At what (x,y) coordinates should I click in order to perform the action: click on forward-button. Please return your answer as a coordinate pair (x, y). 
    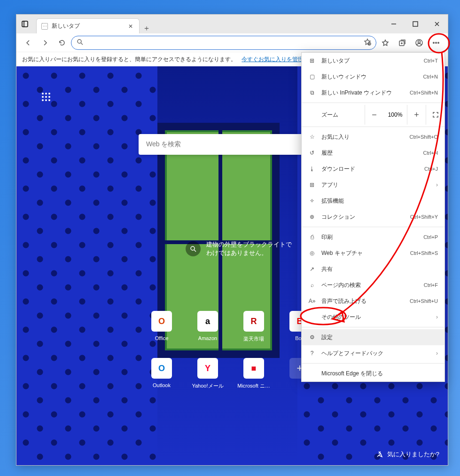
    Looking at the image, I should click on (45, 43).